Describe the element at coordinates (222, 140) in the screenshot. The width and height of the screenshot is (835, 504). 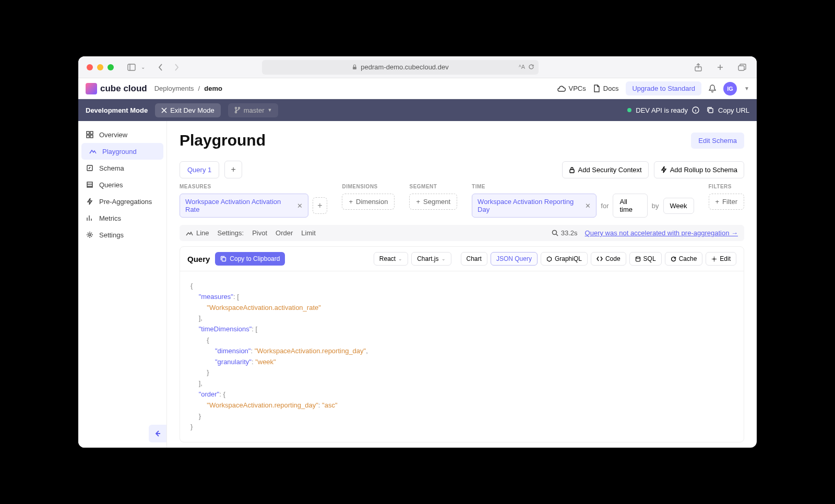
I see `page-title: Playground` at that location.